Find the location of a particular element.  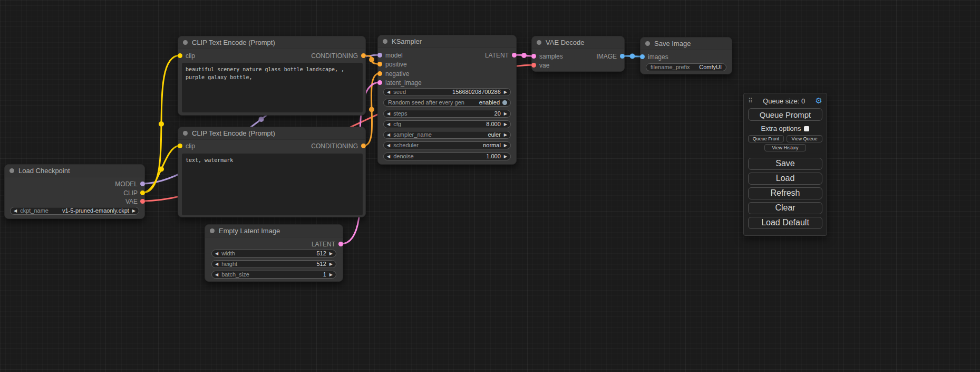

port-model-input is located at coordinates (380, 55).